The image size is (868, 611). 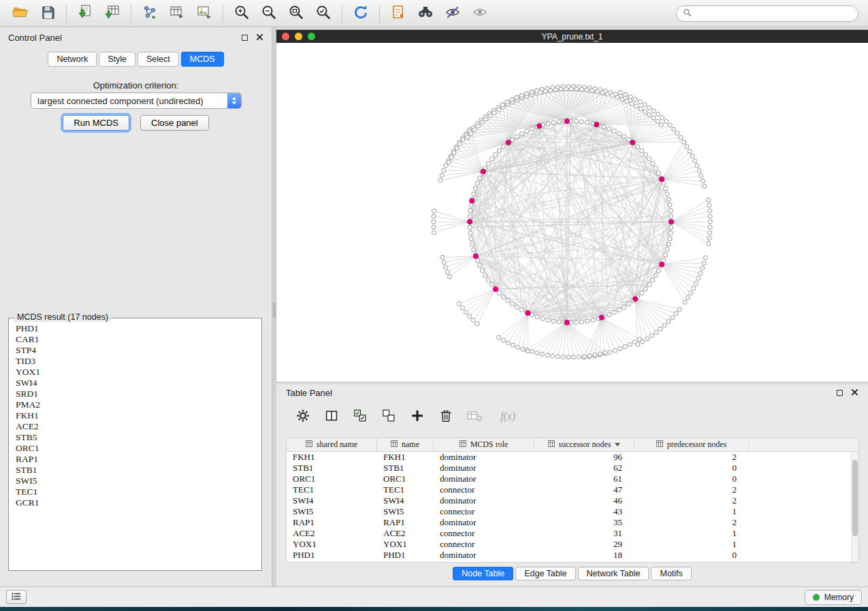 I want to click on search-input, so click(x=773, y=14).